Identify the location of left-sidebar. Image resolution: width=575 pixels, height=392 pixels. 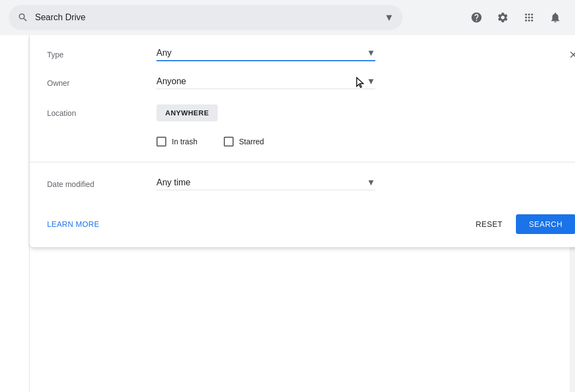
(15, 213).